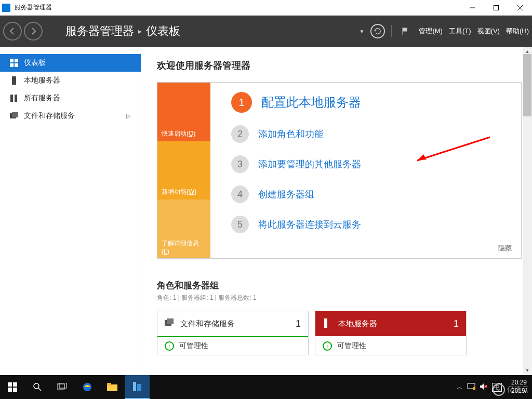  What do you see at coordinates (310, 164) in the screenshot?
I see `step-text: 添加要管理的其他服务器` at bounding box center [310, 164].